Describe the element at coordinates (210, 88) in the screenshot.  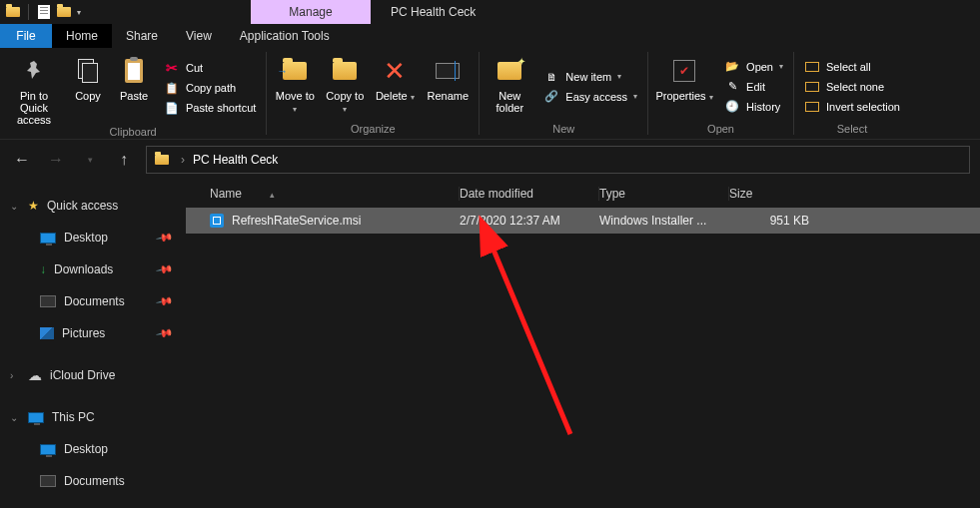
I see `copy-path-button: 📋Copy path` at that location.